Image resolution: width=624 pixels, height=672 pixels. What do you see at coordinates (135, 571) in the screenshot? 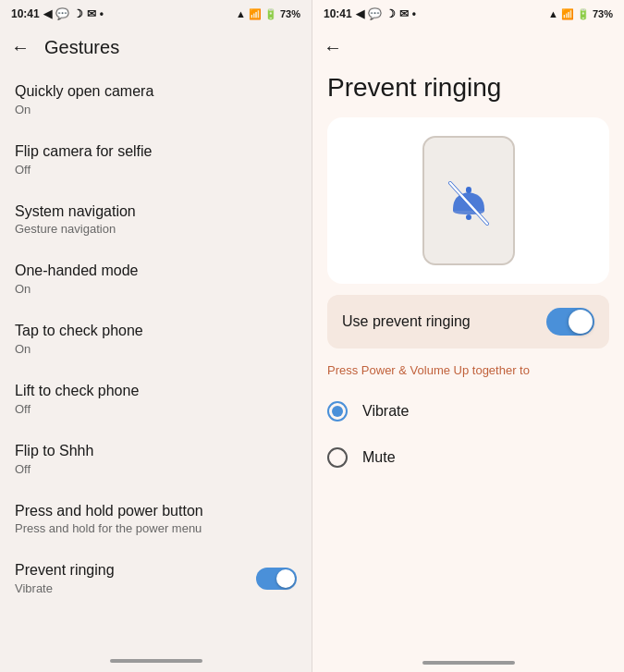
I see `settings-item-title-8: Prevent ringing` at bounding box center [135, 571].